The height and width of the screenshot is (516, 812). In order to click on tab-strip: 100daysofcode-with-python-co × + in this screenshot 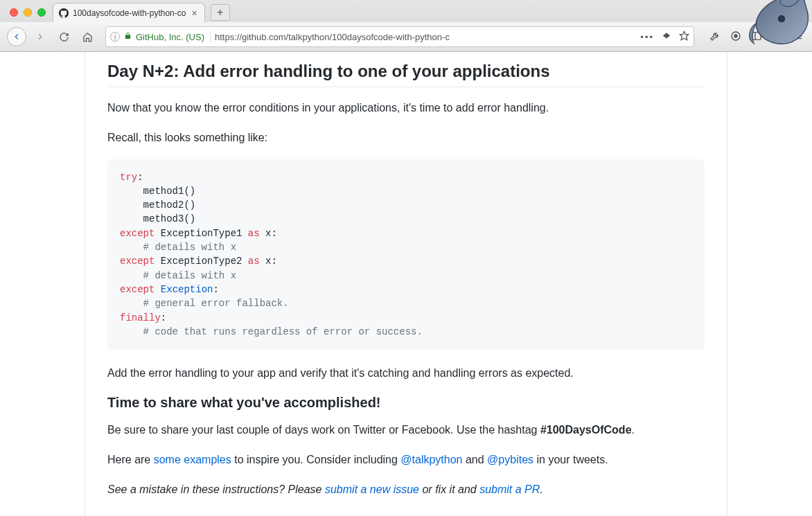, I will do `click(406, 11)`.